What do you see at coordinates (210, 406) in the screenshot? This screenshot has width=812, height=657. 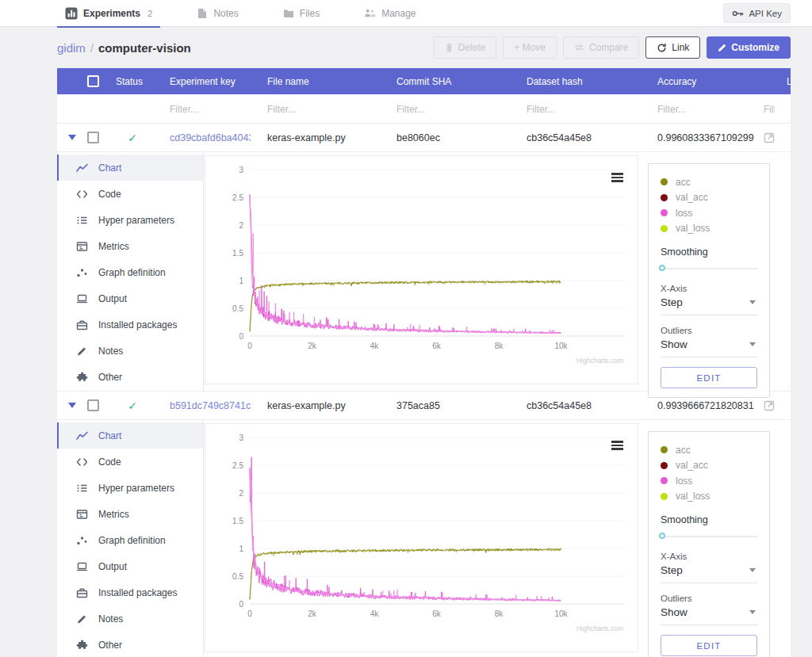 I see `experiment-key-link: b591dc749c8741c0b...` at bounding box center [210, 406].